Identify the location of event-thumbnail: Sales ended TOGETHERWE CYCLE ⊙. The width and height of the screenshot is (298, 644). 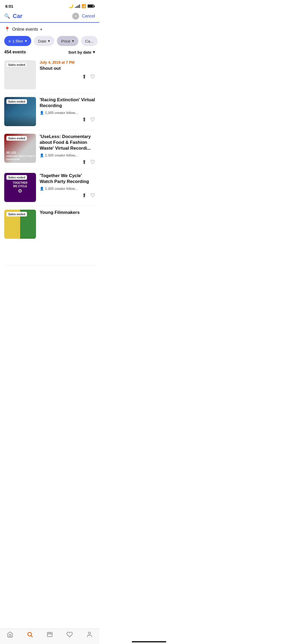
(20, 187).